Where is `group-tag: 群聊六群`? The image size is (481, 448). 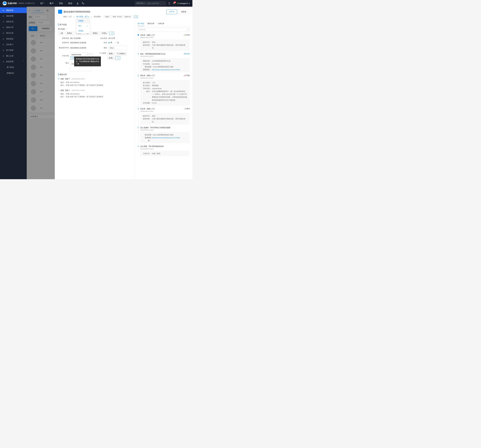 group-tag: 群聊六群 is located at coordinates (128, 17).